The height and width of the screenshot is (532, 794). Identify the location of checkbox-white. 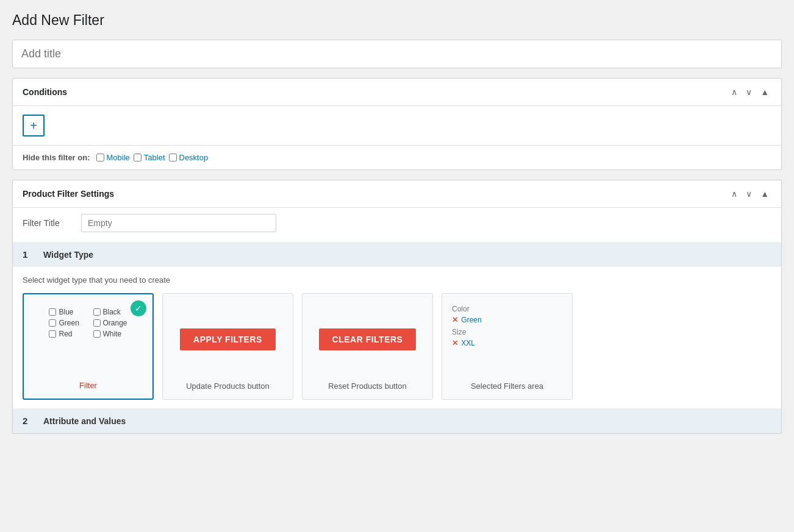
(97, 334).